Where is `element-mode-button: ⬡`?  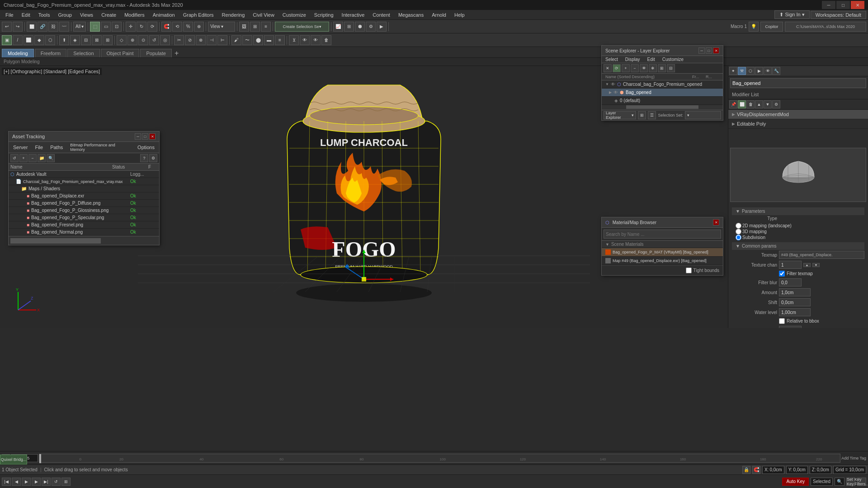
element-mode-button: ⬡ is located at coordinates (50, 40).